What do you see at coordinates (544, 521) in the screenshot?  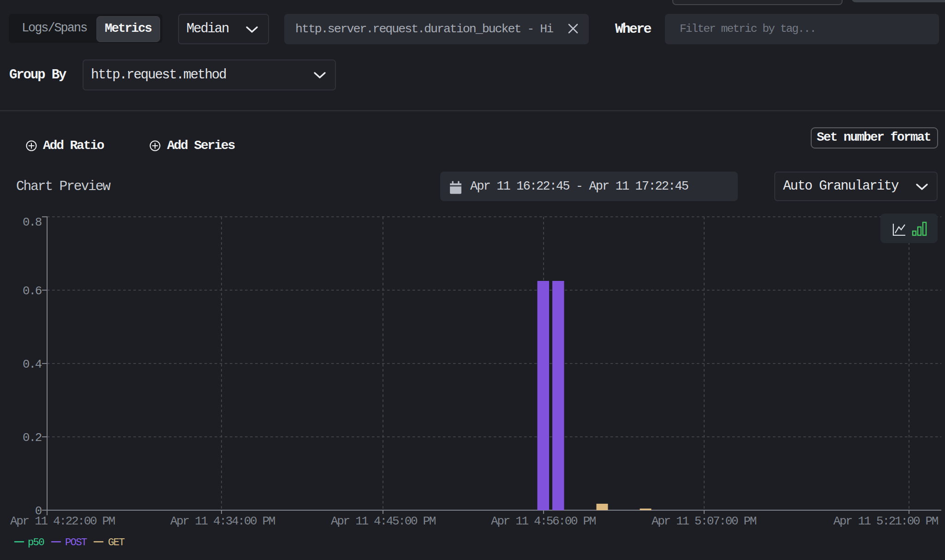 I see `svg-text: Apr 11 4:56:00 PM` at bounding box center [544, 521].